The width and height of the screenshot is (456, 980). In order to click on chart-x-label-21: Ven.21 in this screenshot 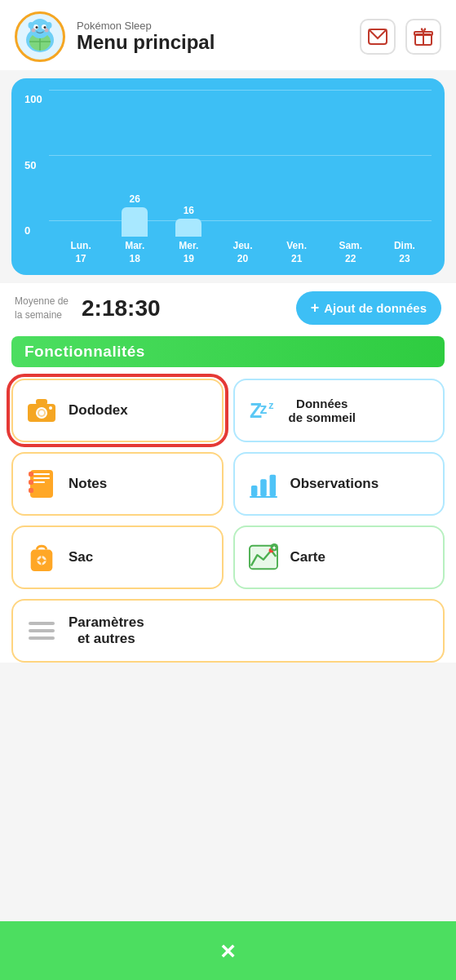, I will do `click(297, 253)`.